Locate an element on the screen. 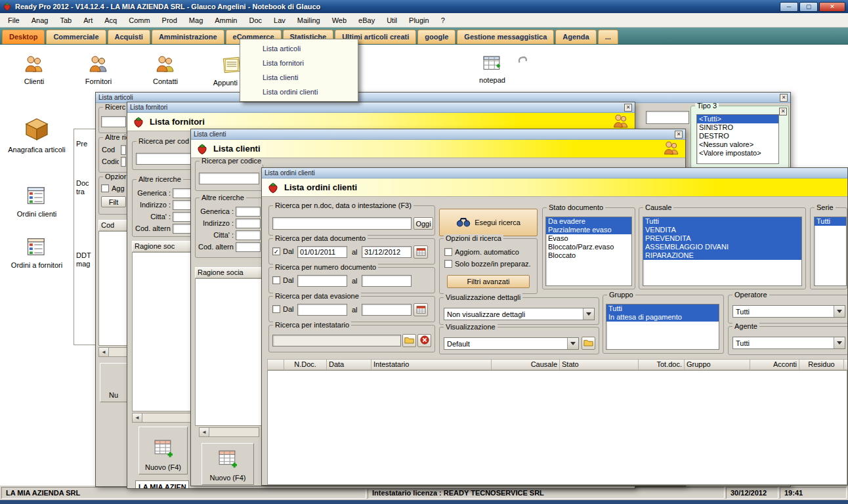 The width and height of the screenshot is (848, 504). dal-checkbox is located at coordinates (276, 309).